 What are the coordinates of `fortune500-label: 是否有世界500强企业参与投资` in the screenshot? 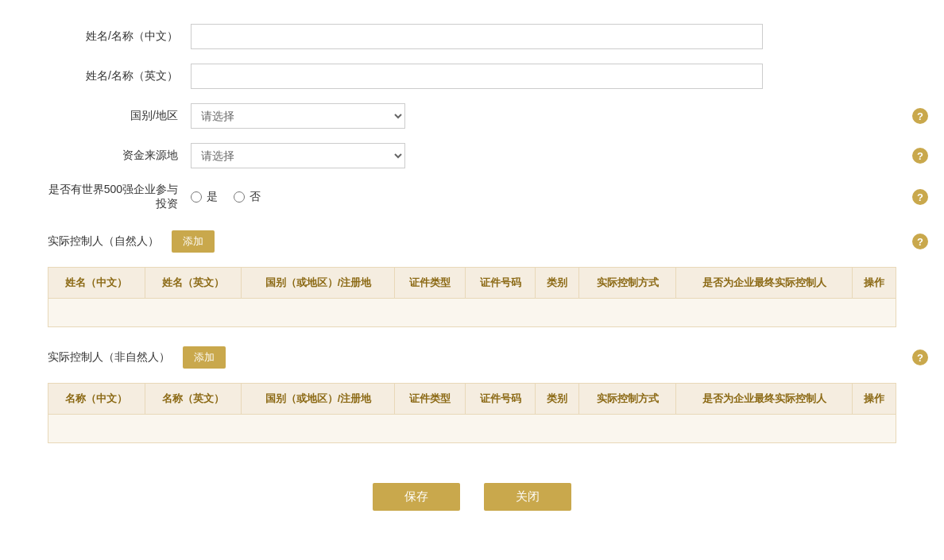 It's located at (119, 197).